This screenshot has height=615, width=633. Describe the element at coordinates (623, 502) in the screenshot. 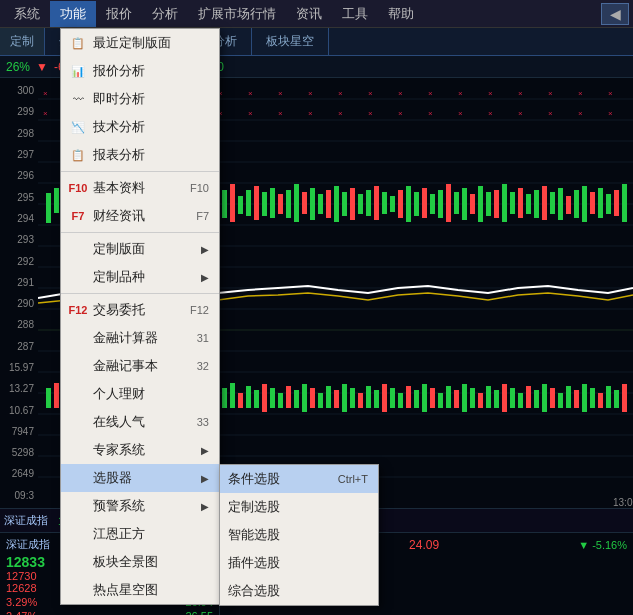

I see `svg-text: 13:00` at that location.